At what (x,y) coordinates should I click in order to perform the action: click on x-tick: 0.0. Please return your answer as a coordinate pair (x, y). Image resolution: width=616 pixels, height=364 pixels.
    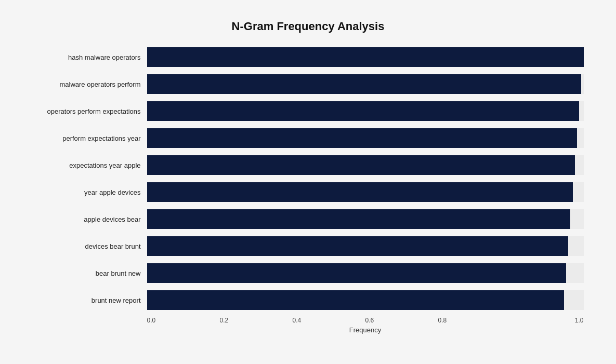
    Looking at the image, I should click on (184, 320).